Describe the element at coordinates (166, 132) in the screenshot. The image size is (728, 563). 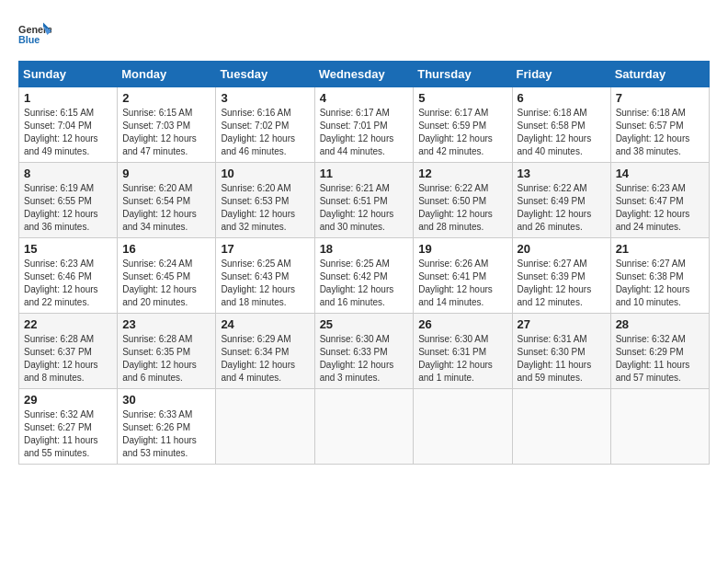
I see `day-info: Sunrise: 6:15 AM Sunset: 7:03 PM Dayligh…` at that location.